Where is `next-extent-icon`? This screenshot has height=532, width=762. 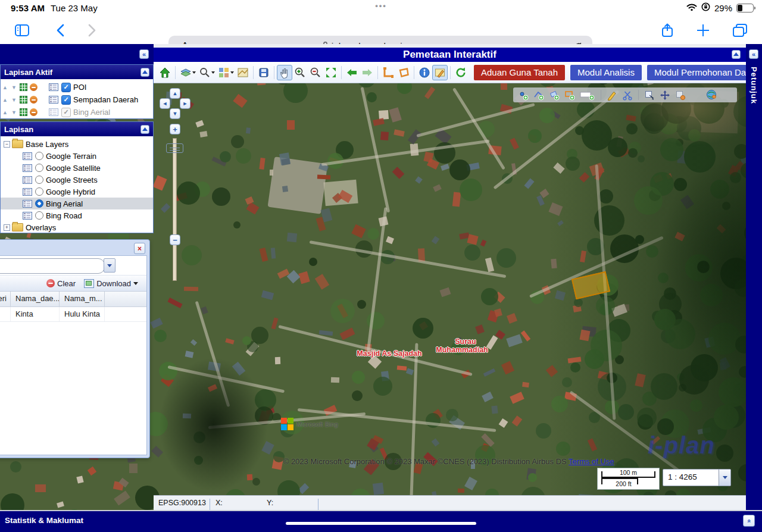
next-extent-icon is located at coordinates (367, 73).